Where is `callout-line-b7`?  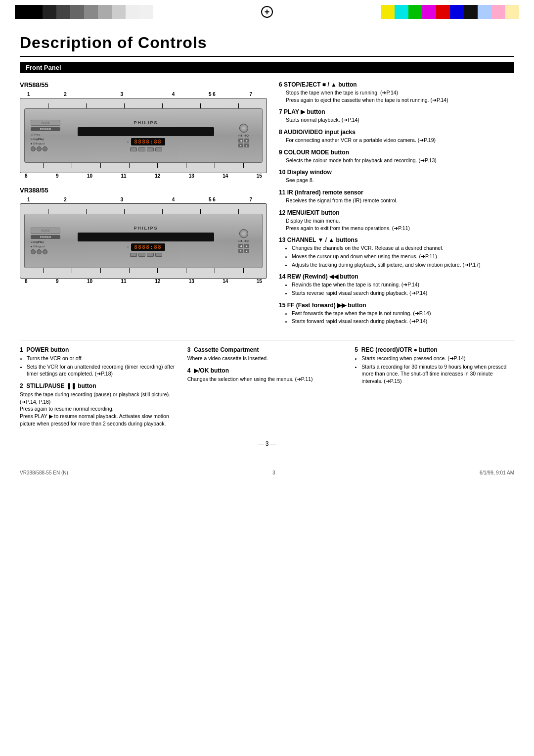
callout-line-b7 is located at coordinates (215, 165).